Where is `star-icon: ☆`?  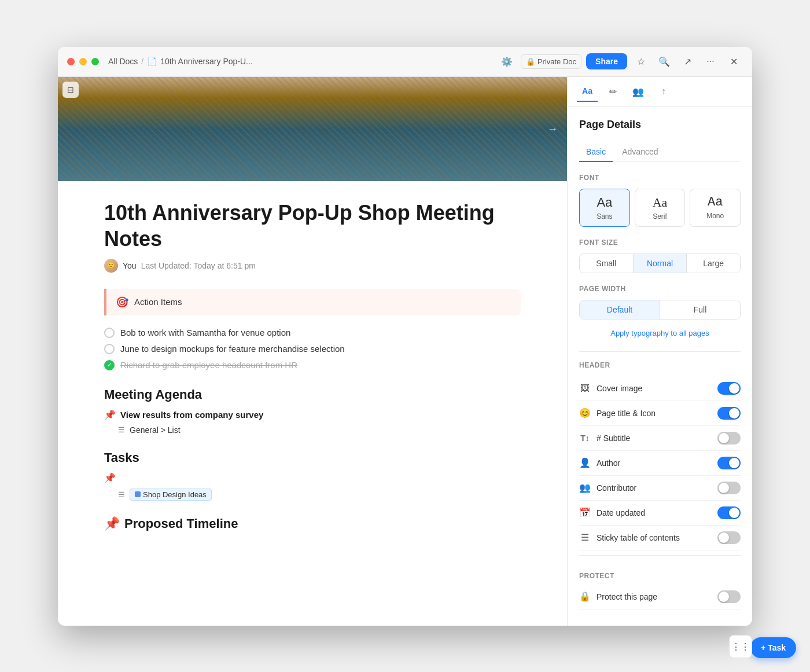
star-icon: ☆ is located at coordinates (641, 61).